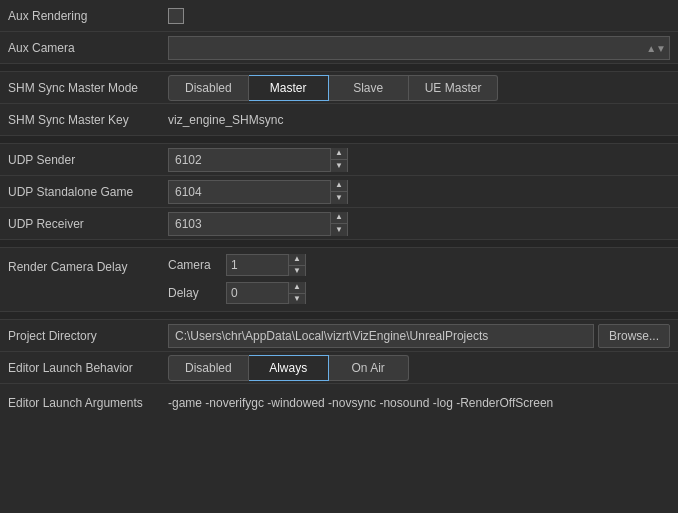 The width and height of the screenshot is (678, 513). What do you see at coordinates (237, 265) in the screenshot?
I see `camera-row: Camera ▲ ▼` at bounding box center [237, 265].